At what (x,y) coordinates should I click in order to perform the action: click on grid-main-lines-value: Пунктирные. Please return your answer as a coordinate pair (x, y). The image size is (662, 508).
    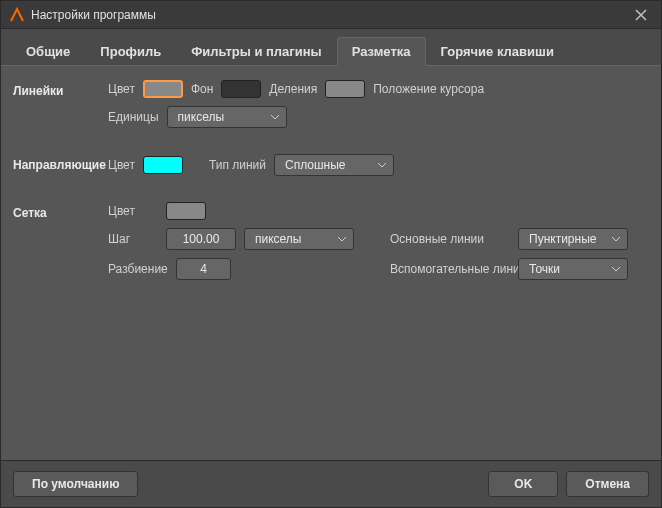
    Looking at the image, I should click on (562, 239).